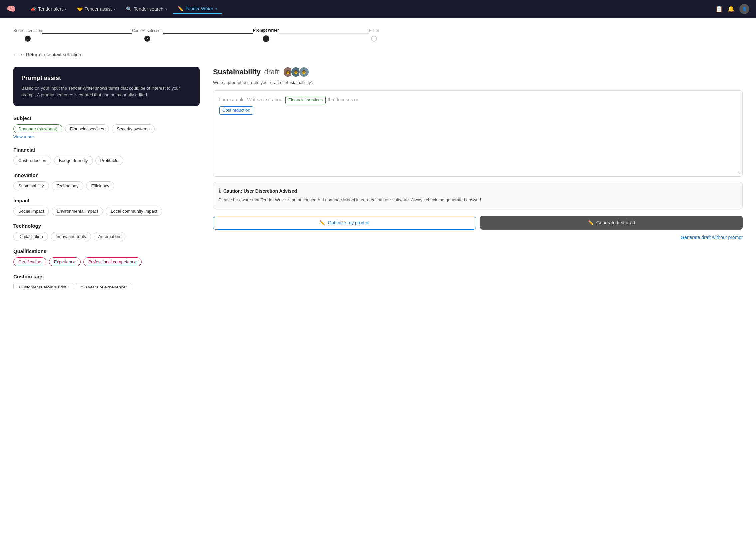  I want to click on tag-digitalisation: Digitalisation, so click(31, 236).